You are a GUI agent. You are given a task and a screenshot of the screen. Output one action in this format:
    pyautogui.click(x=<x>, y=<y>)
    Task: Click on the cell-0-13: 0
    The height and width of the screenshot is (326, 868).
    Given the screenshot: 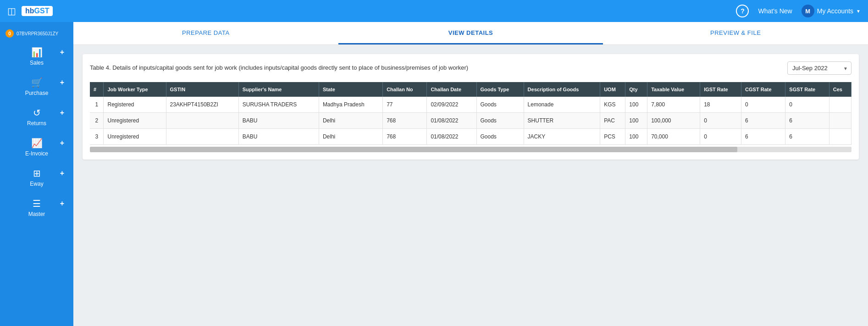 What is the action you would take?
    pyautogui.click(x=763, y=105)
    